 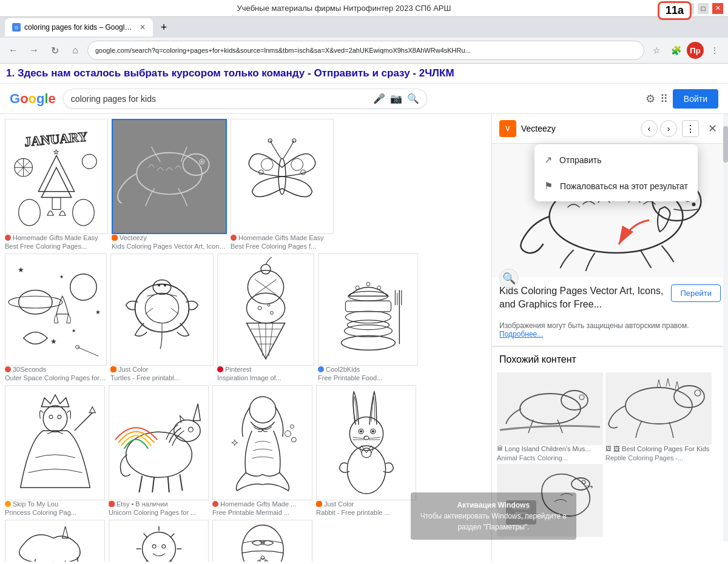 What do you see at coordinates (164, 27) in the screenshot?
I see `new-tab-button: +` at bounding box center [164, 27].